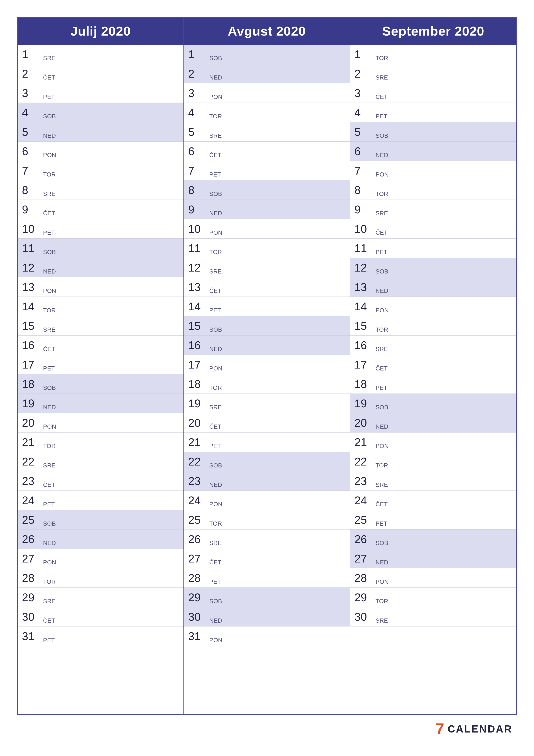 Image resolution: width=534 pixels, height=756 pixels. What do you see at coordinates (433, 404) in the screenshot?
I see `day-row: 19SOB` at bounding box center [433, 404].